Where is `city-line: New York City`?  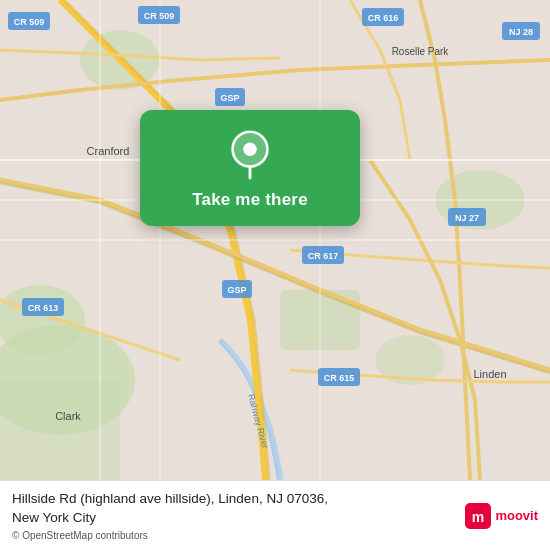
city-line: New York City is located at coordinates (238, 518).